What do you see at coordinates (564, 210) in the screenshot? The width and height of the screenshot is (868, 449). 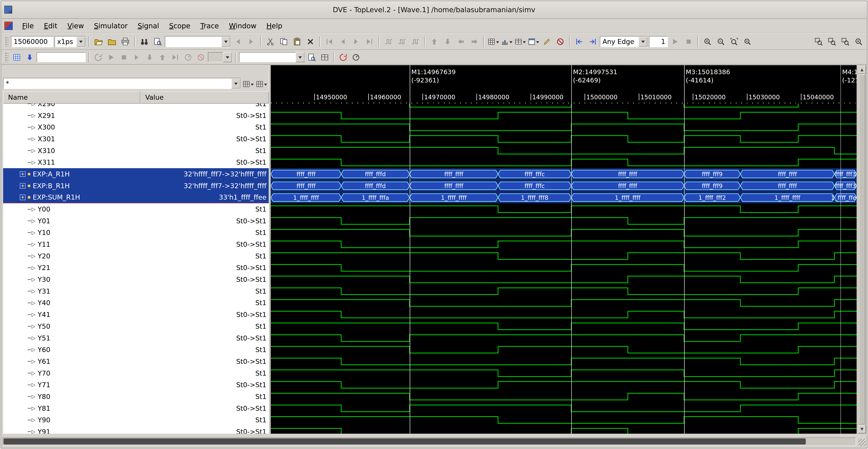 I see `wave-row-y00` at bounding box center [564, 210].